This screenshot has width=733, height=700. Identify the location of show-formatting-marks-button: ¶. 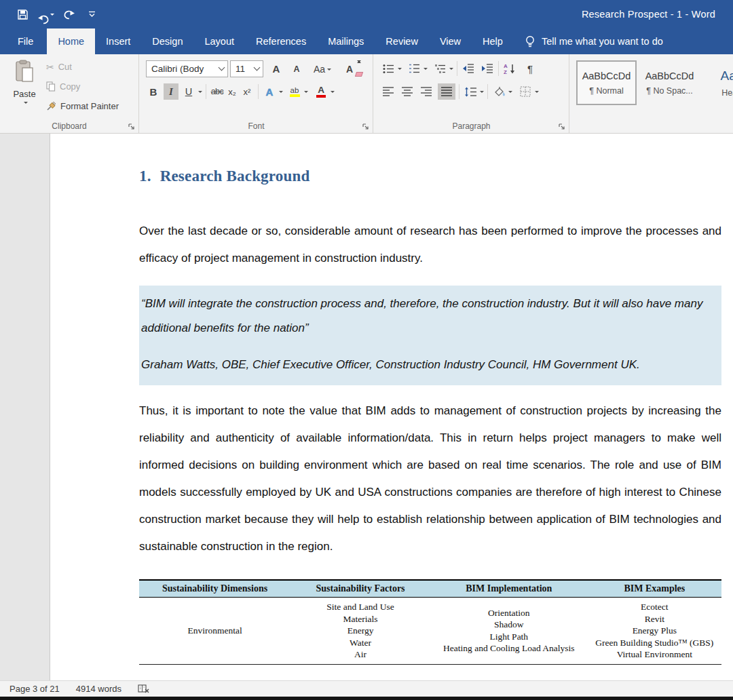
(530, 69).